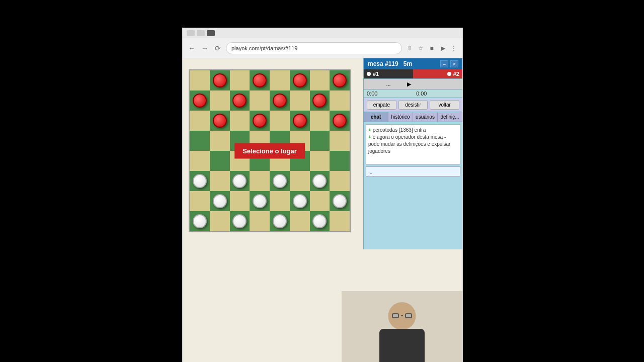  What do you see at coordinates (454, 64) in the screenshot?
I see `close-button: ×` at bounding box center [454, 64].